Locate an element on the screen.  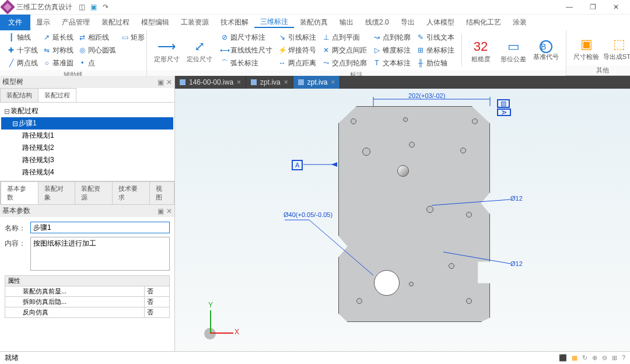
window-close: ✕ is located at coordinates (616, 7).